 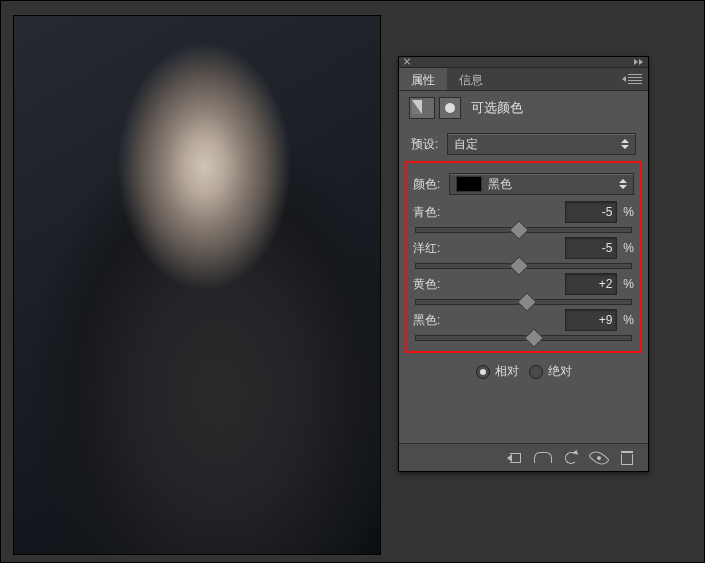 I want to click on preset-select: 自定, so click(x=542, y=144).